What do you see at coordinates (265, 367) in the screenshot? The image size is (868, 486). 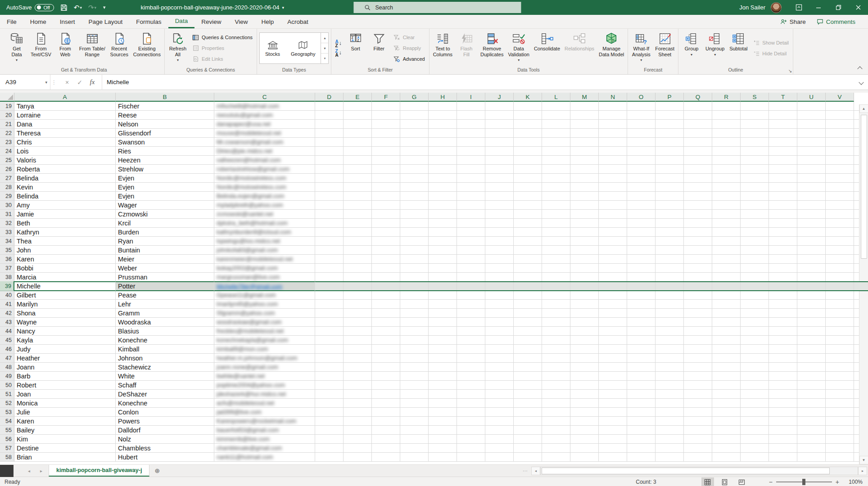 I see `cell-C48: joann.none@gmail.com` at bounding box center [265, 367].